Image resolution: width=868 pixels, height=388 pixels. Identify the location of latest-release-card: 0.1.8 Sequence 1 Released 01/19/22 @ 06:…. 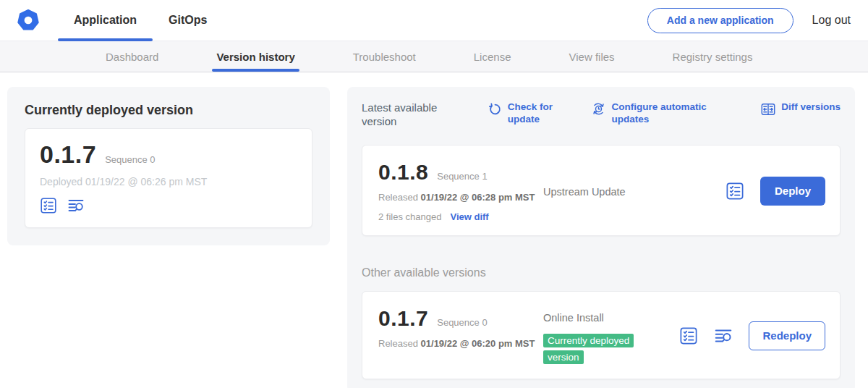
(601, 190).